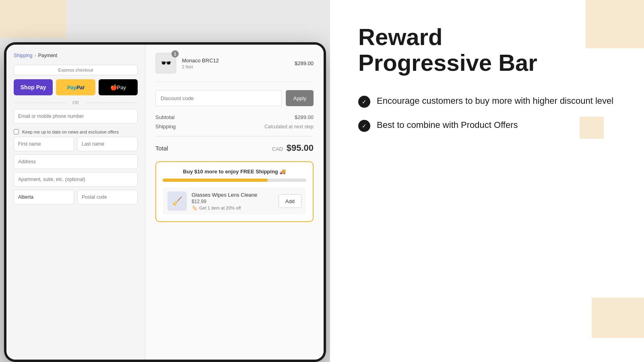 This screenshot has width=644, height=362. I want to click on check-icon-1: ✓, so click(364, 102).